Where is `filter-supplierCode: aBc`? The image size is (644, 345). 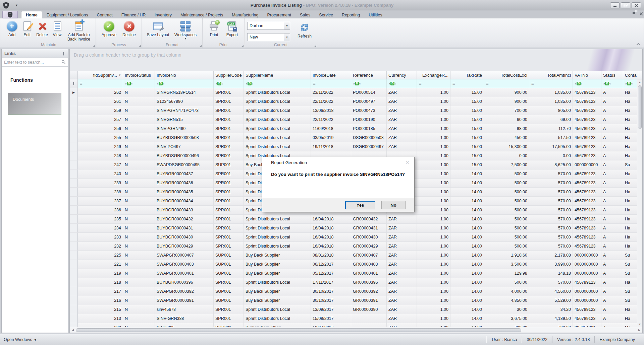
filter-supplierCode: aBc is located at coordinates (229, 84).